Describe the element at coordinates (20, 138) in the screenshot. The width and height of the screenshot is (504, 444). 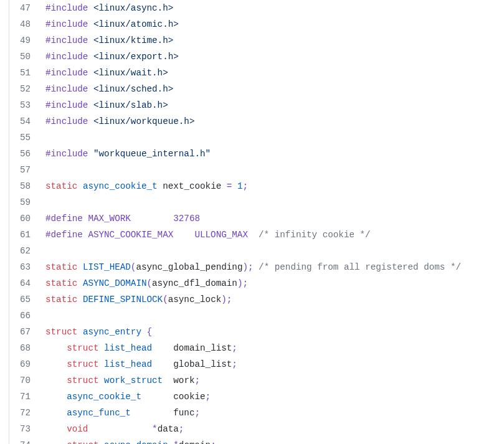
I see `line-number: 55` at that location.